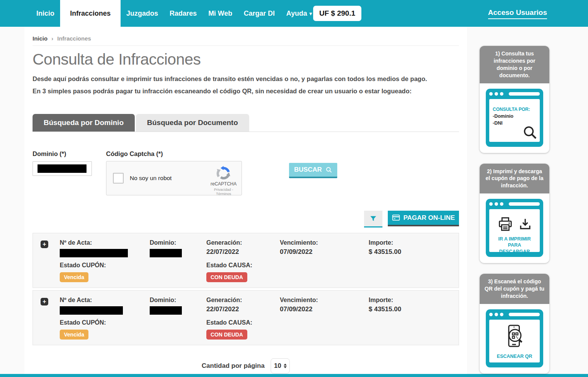  I want to click on browser-mockup-3: ESCANEAR QR, so click(514, 338).